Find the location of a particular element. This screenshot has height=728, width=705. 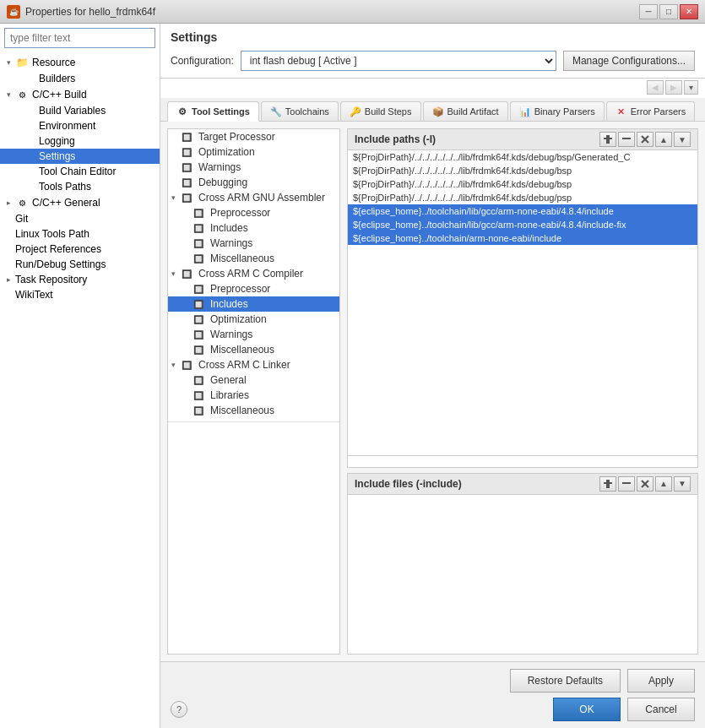

c-misc-label: Miscellaneous is located at coordinates (242, 350).